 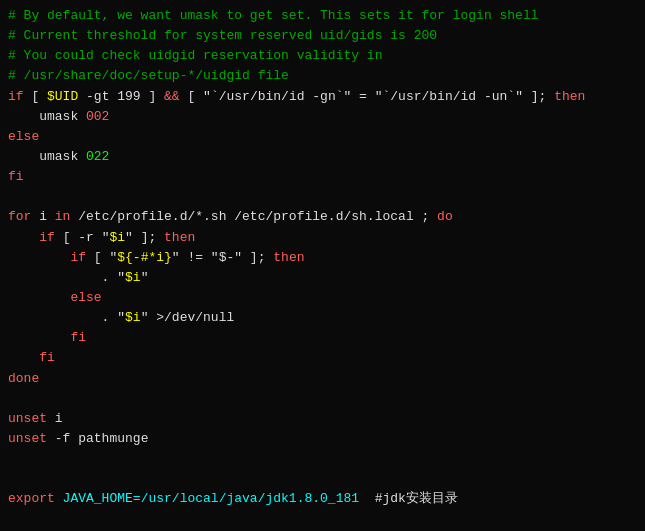 What do you see at coordinates (322, 56) in the screenshot?
I see `code-line: # You could check uidgid reservation val…` at bounding box center [322, 56].